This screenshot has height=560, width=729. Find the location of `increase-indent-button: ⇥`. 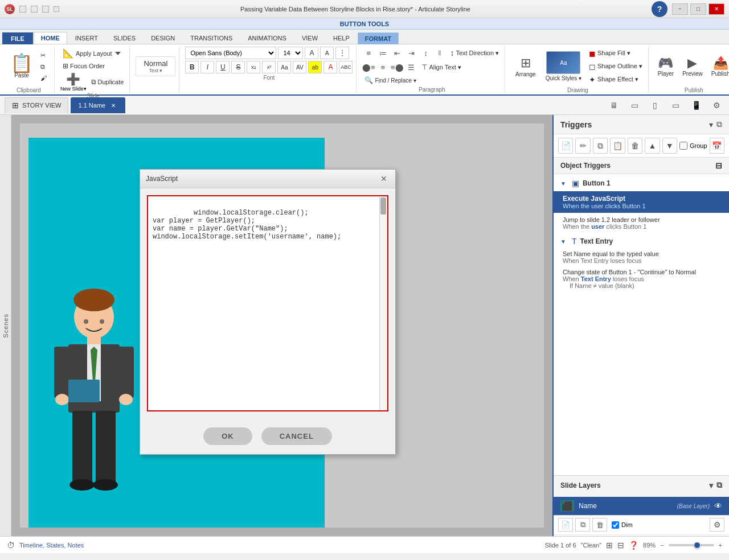

increase-indent-button: ⇥ is located at coordinates (411, 53).